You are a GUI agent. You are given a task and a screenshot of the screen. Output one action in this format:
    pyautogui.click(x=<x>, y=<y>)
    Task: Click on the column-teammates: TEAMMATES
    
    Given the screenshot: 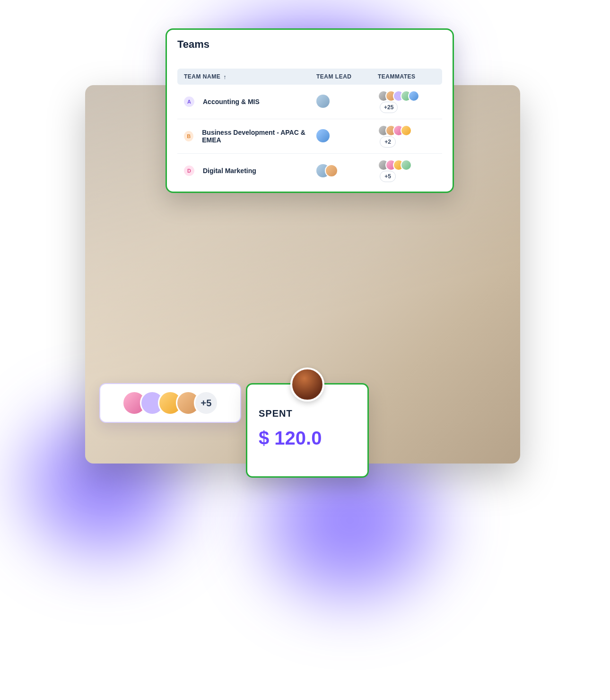 What is the action you would take?
    pyautogui.click(x=407, y=77)
    